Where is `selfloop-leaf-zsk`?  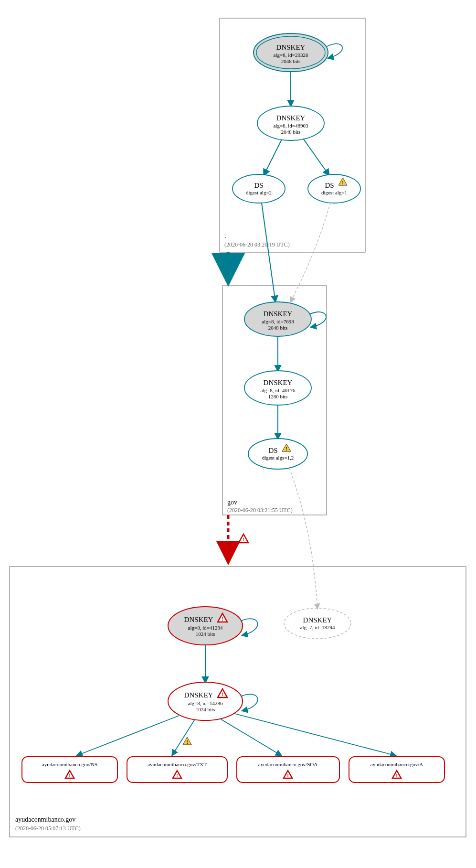
selfloop-leaf-zsk is located at coordinates (249, 702).